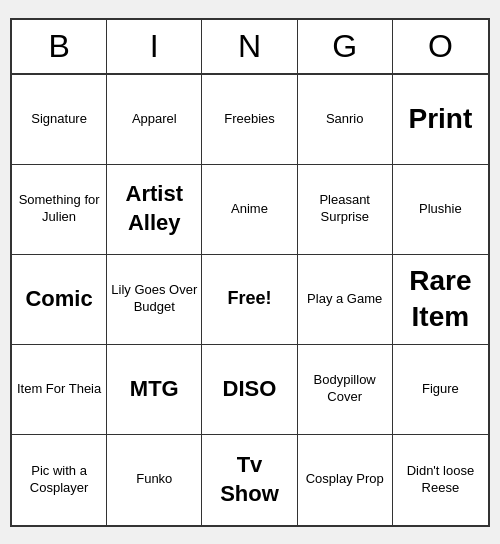 The image size is (500, 544). What do you see at coordinates (346, 300) in the screenshot?
I see `bingo-cell-13: Play a Game` at bounding box center [346, 300].